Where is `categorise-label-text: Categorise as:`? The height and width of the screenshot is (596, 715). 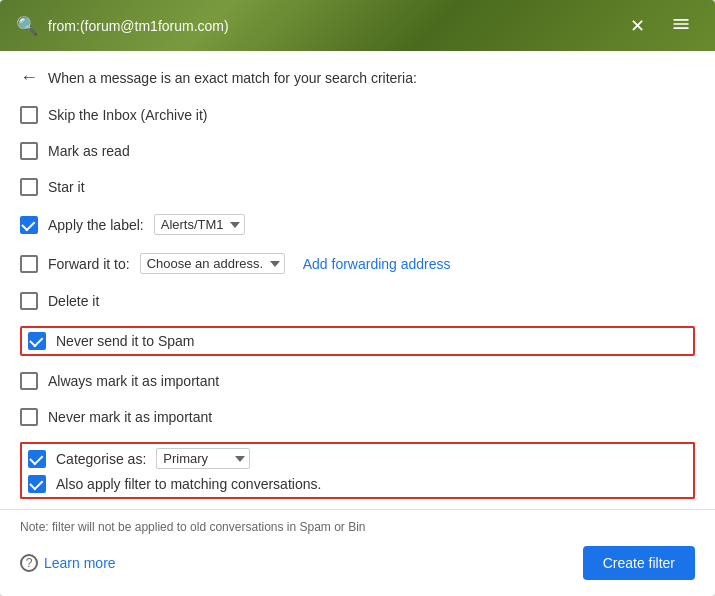 categorise-label-text: Categorise as: is located at coordinates (101, 459).